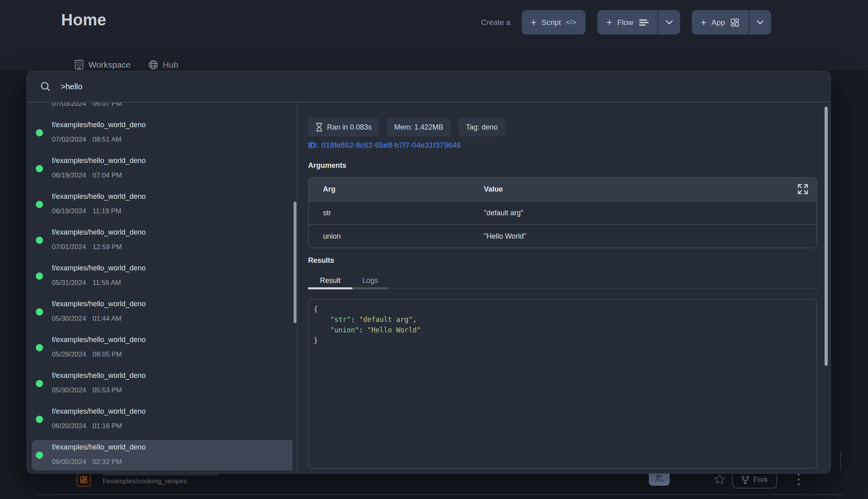  Describe the element at coordinates (397, 189) in the screenshot. I see `col-arg: Arg` at that location.